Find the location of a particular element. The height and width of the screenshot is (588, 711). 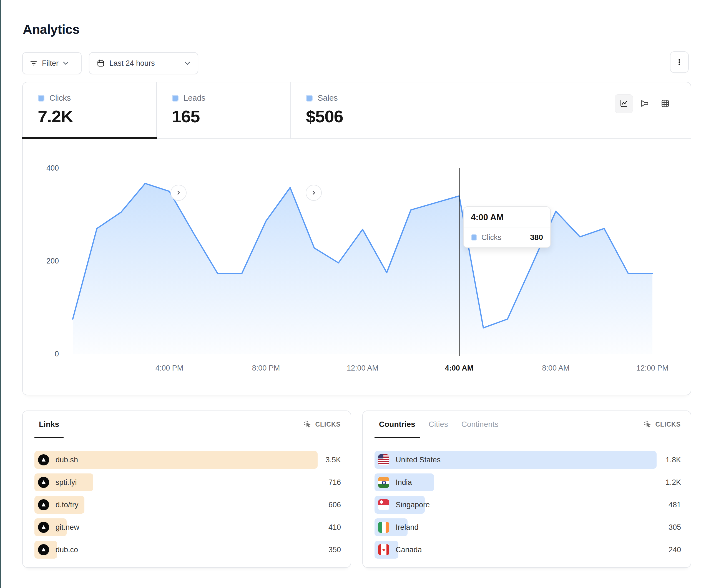

country-row: Ireland 305 is located at coordinates (527, 527).